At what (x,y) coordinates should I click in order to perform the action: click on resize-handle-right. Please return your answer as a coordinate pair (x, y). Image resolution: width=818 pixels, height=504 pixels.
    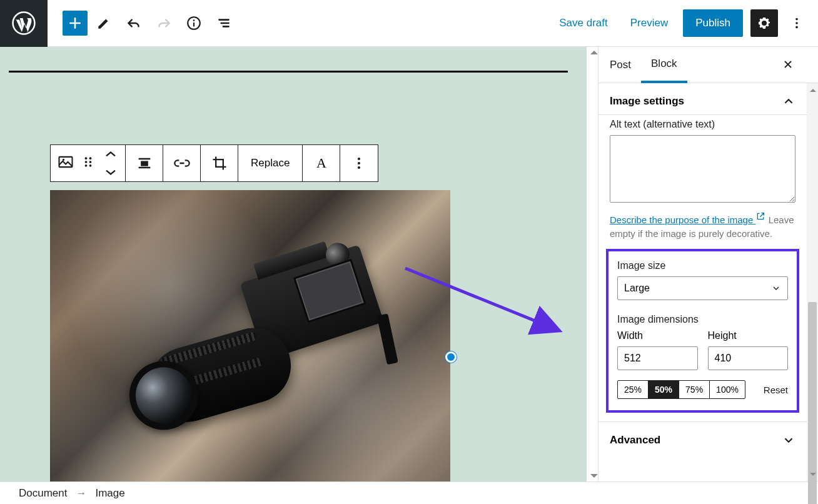
    Looking at the image, I should click on (451, 357).